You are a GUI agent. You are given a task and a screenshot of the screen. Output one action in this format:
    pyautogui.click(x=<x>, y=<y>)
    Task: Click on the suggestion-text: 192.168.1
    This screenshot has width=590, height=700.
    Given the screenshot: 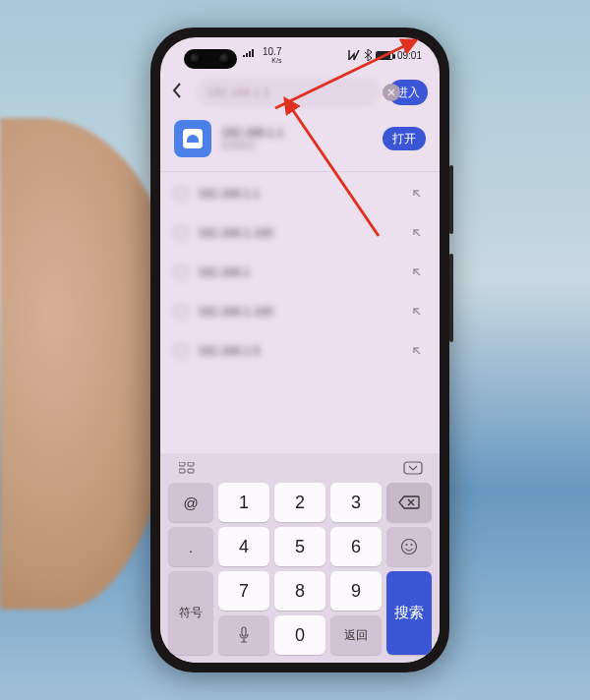 What is the action you would take?
    pyautogui.click(x=224, y=272)
    